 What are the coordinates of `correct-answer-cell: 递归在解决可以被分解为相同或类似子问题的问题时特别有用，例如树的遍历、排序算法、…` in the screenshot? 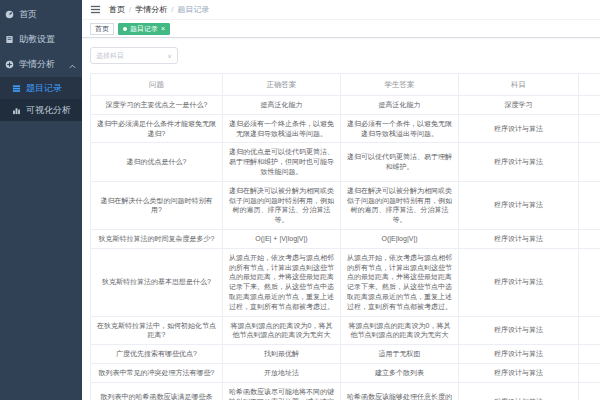 It's located at (282, 205).